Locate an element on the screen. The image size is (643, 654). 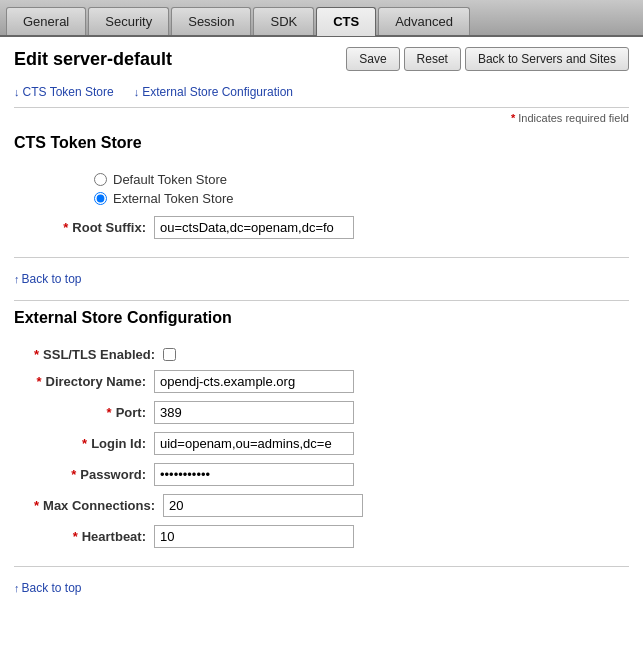
label-login-id-text: Login Id: is located at coordinates (118, 444).